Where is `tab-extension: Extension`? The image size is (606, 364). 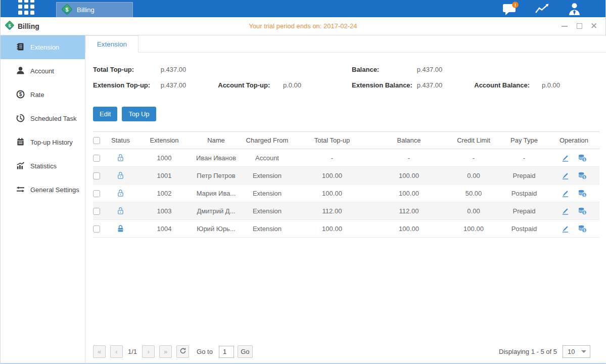 tab-extension: Extension is located at coordinates (112, 44).